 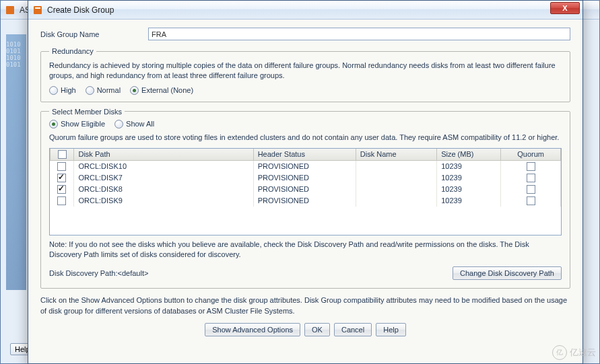 What do you see at coordinates (164, 201) in the screenshot?
I see `cell-disk-path: ORCL:DISK9` at bounding box center [164, 201].